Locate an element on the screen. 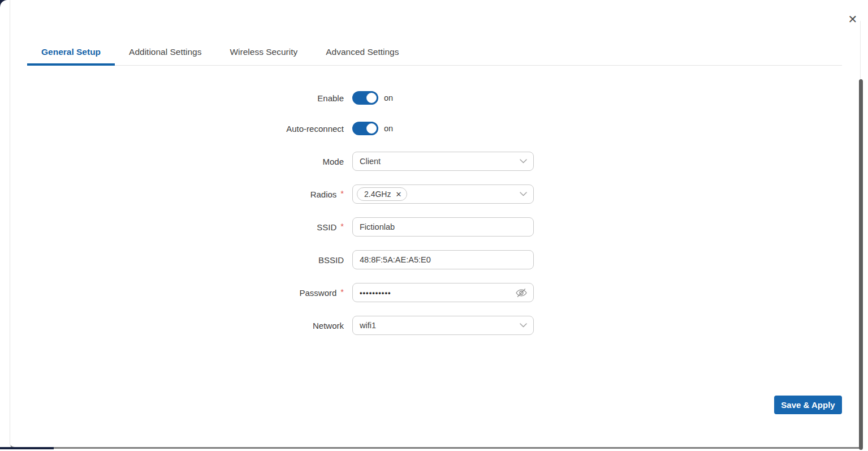 The height and width of the screenshot is (451, 868). ssid-label: SSID is located at coordinates (327, 227).